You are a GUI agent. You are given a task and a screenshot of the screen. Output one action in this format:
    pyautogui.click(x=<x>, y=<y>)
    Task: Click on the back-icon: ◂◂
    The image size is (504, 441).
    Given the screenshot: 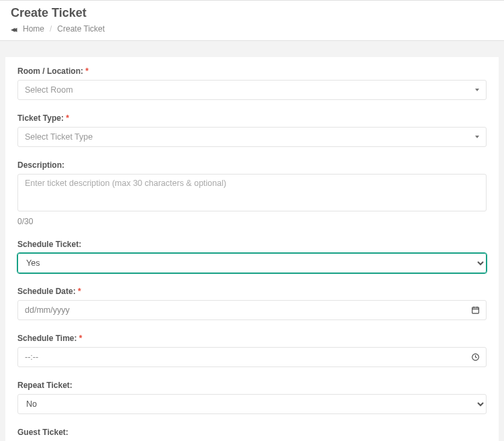 What is the action you would take?
    pyautogui.click(x=13, y=30)
    